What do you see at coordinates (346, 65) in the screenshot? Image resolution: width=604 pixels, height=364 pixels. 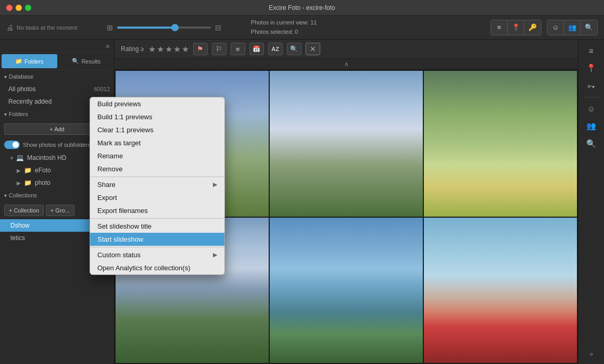 I see `expand-row: ∧` at bounding box center [346, 65].